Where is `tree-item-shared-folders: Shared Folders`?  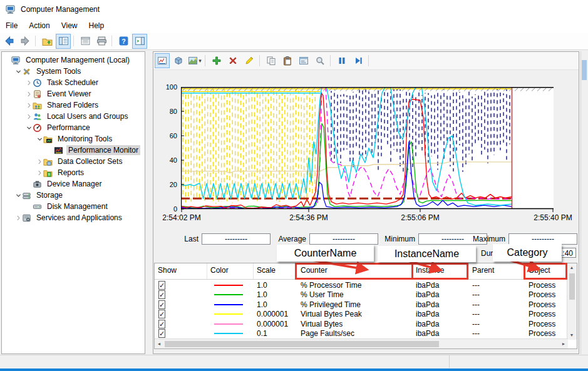
tree-item-shared-folders: Shared Folders is located at coordinates (73, 105).